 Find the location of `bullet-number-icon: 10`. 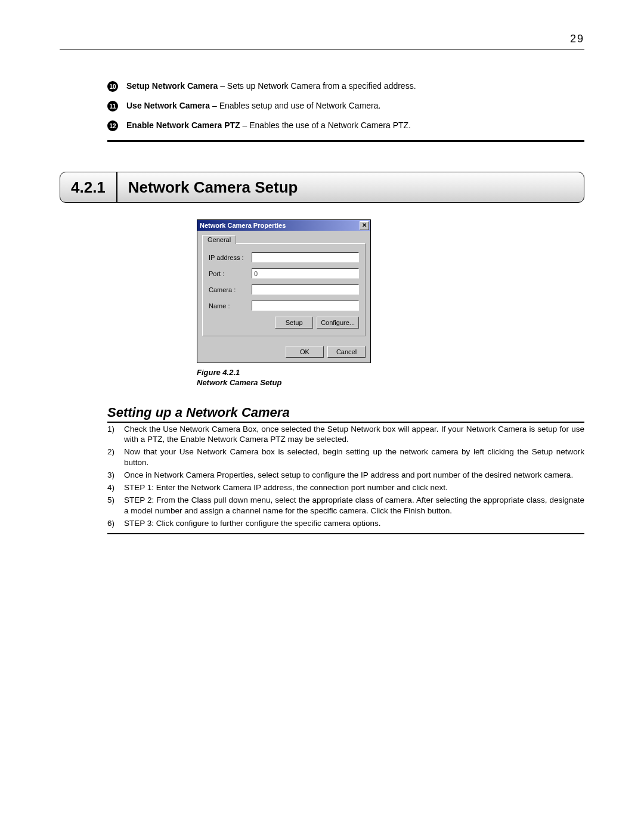

bullet-number-icon: 10 is located at coordinates (113, 86).